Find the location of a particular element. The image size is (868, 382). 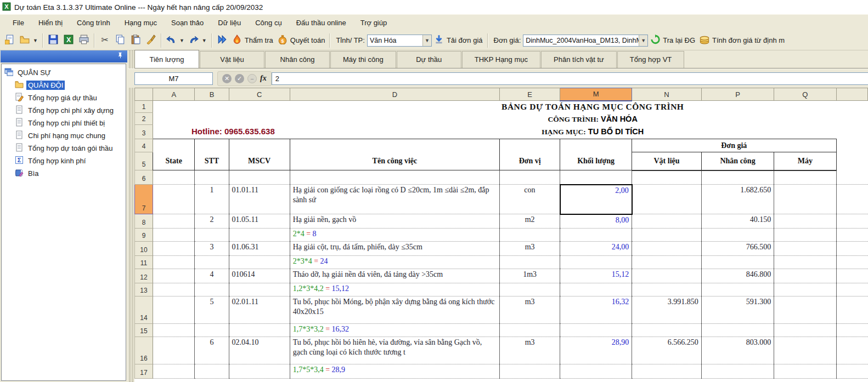

run-button is located at coordinates (222, 41).